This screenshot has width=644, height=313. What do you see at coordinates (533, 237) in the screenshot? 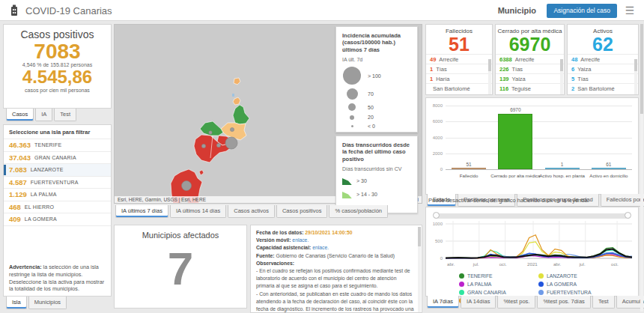
I see `line-chart` at bounding box center [533, 237].